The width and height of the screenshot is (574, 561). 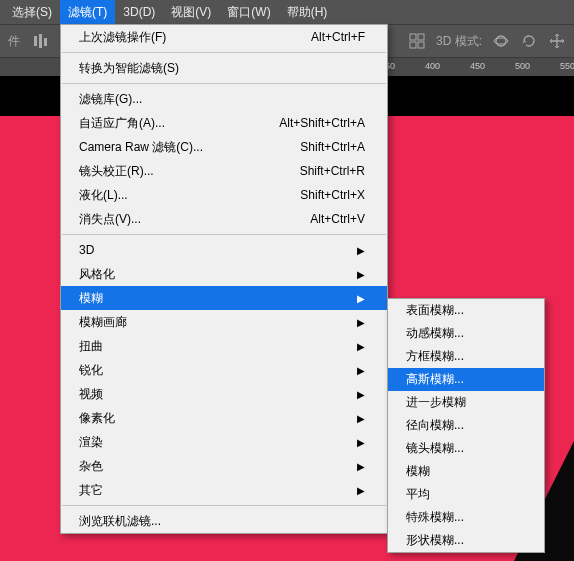 What do you see at coordinates (557, 41) in the screenshot?
I see `pan-icon` at bounding box center [557, 41].